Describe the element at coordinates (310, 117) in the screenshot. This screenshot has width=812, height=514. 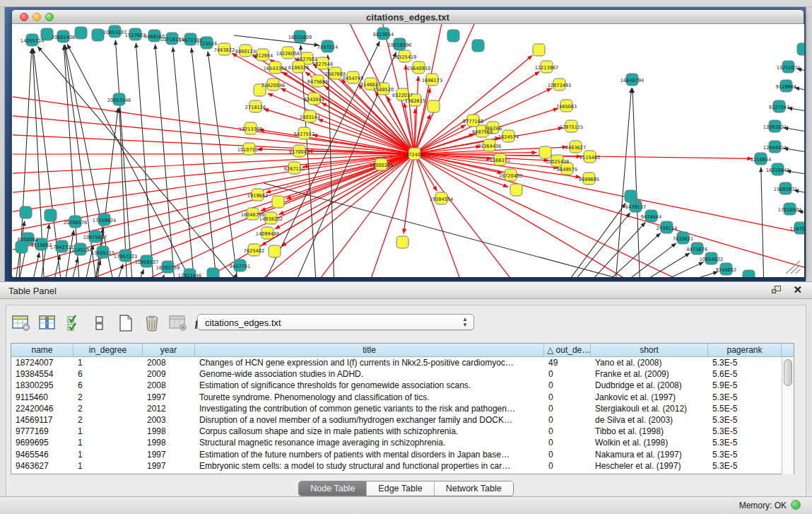
I see `graph-node-label: 2803144` at that location.